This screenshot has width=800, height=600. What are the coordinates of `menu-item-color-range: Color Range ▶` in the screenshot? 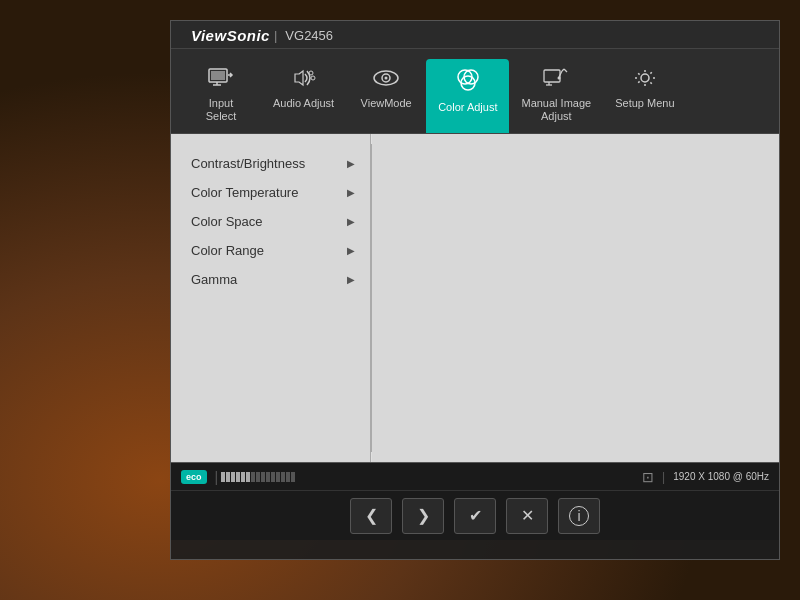 It's located at (270, 250).